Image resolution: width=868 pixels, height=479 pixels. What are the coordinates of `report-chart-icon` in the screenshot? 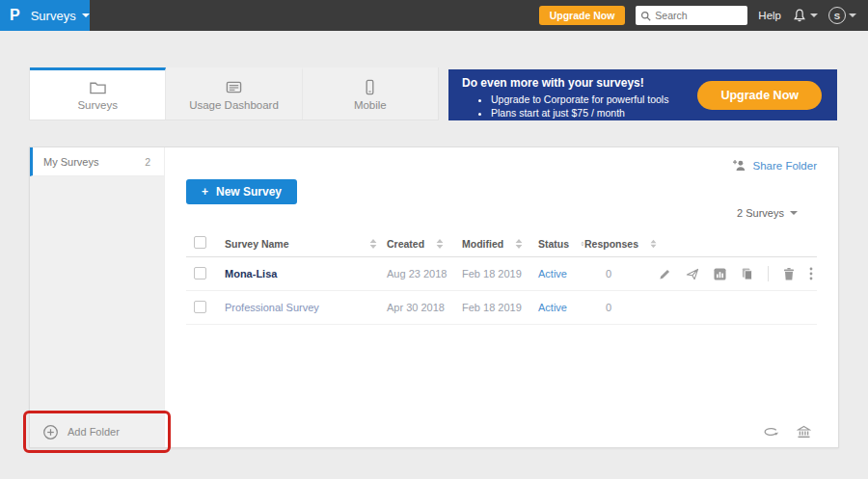 It's located at (719, 274).